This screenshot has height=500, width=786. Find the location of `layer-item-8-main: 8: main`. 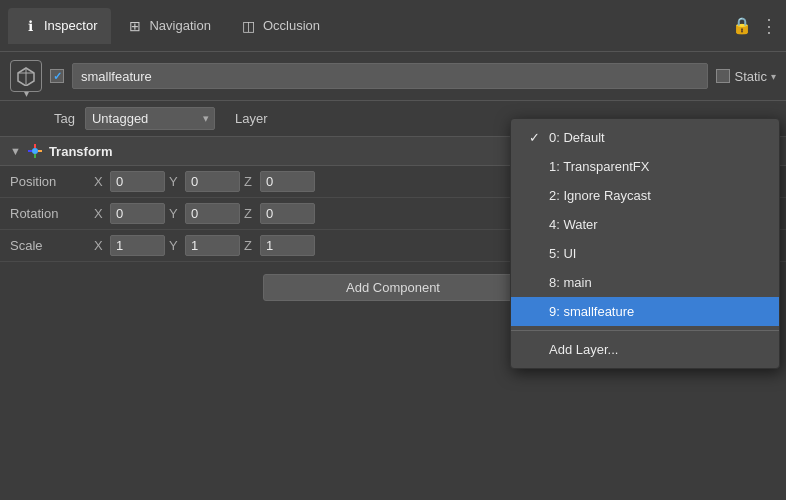

layer-item-8-main: 8: main is located at coordinates (645, 282).